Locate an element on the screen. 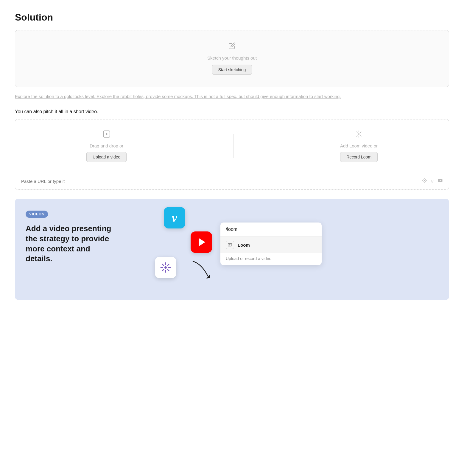  url-icons: v is located at coordinates (432, 181).